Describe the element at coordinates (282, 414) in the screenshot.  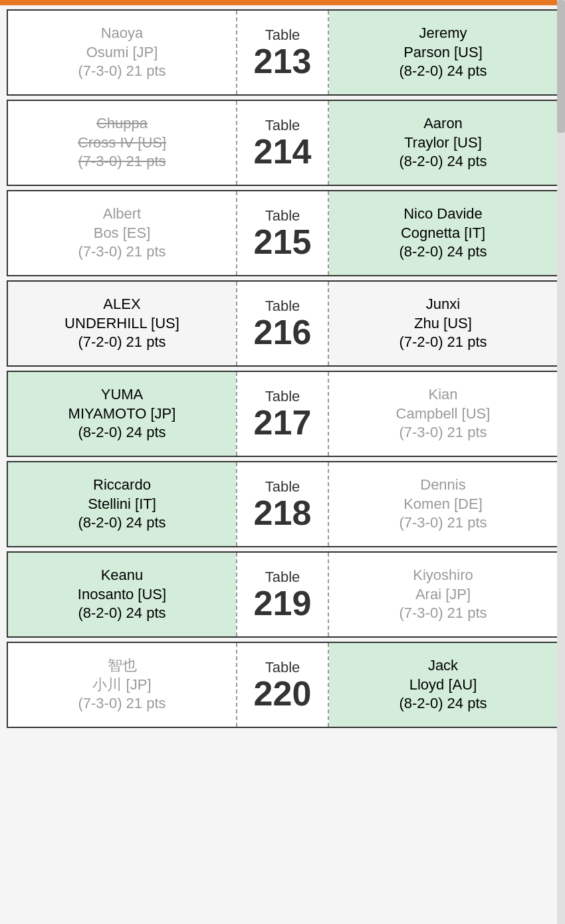
I see `table-cell-217: Table217` at that location.